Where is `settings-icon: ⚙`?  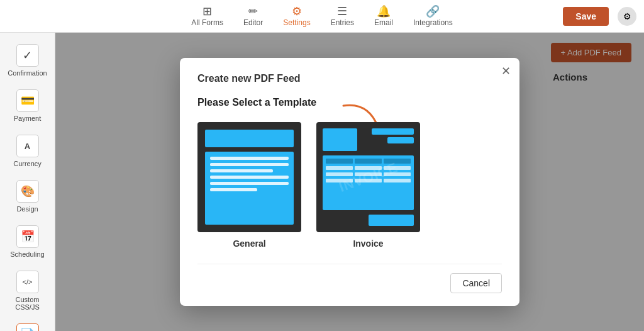
settings-icon: ⚙ is located at coordinates (297, 11).